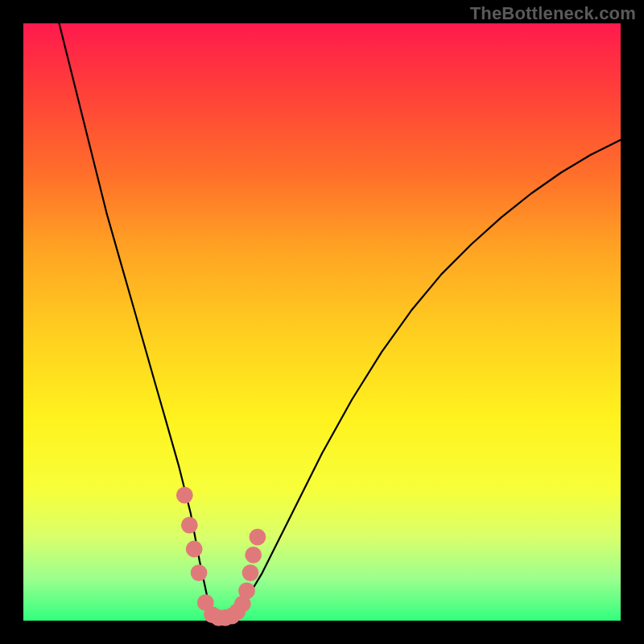 This screenshot has width=644, height=644. Describe the element at coordinates (553, 14) in the screenshot. I see `watermark-text: TheBottleneck.com` at that location.